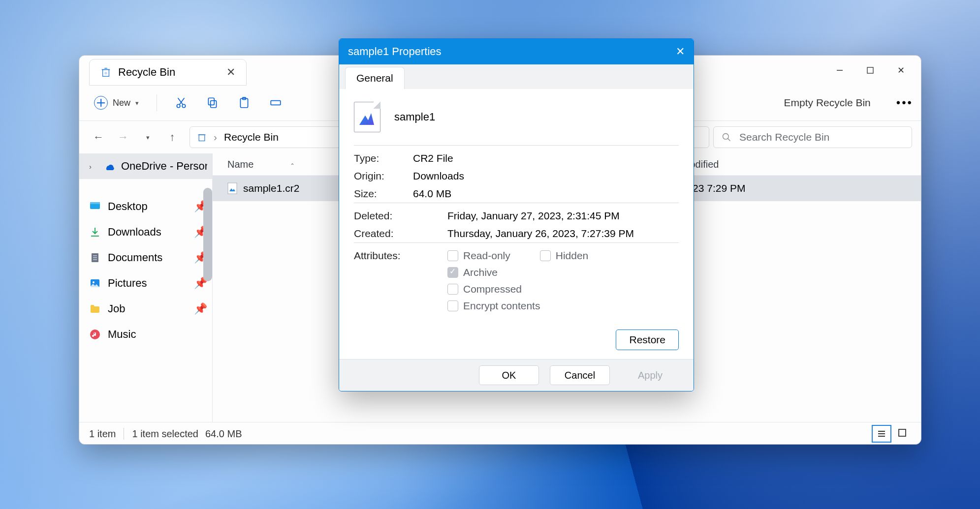 This screenshot has height=509, width=980. What do you see at coordinates (244, 103) in the screenshot?
I see `paste-button` at bounding box center [244, 103].